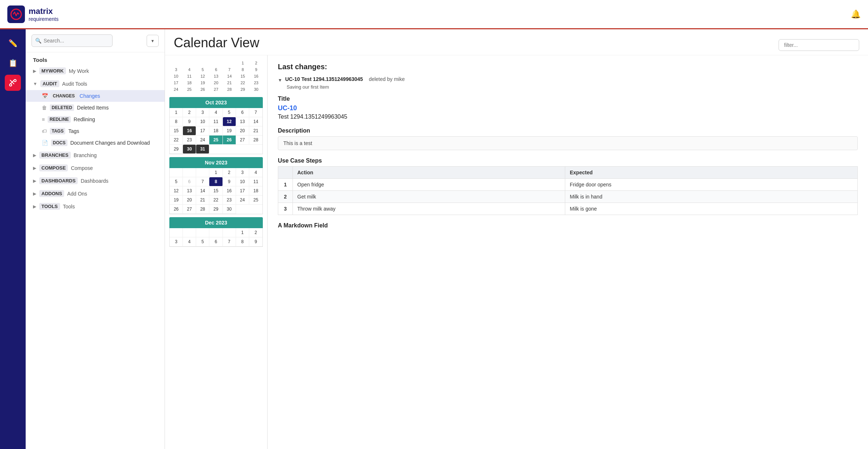  What do you see at coordinates (95, 143) in the screenshot?
I see `sidebar-item-docs: 📄 DOCS Document Changes and Download` at bounding box center [95, 143].